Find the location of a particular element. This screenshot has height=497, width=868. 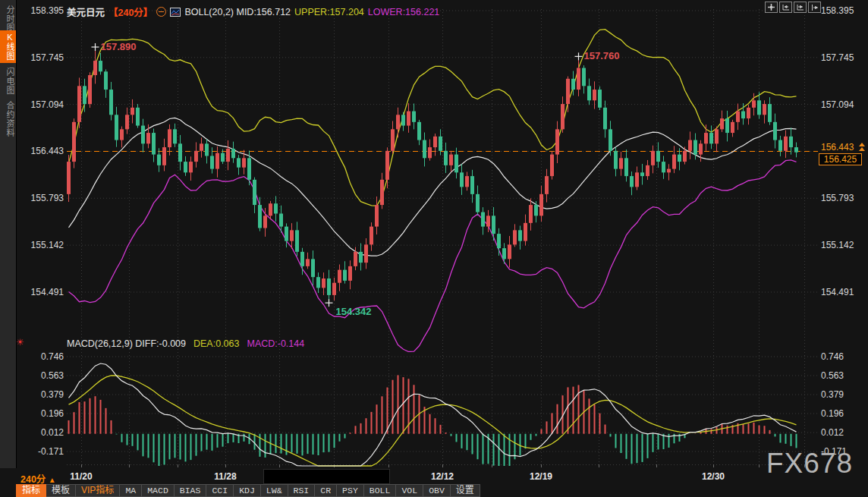

svg-text: -0.171 is located at coordinates (51, 451).